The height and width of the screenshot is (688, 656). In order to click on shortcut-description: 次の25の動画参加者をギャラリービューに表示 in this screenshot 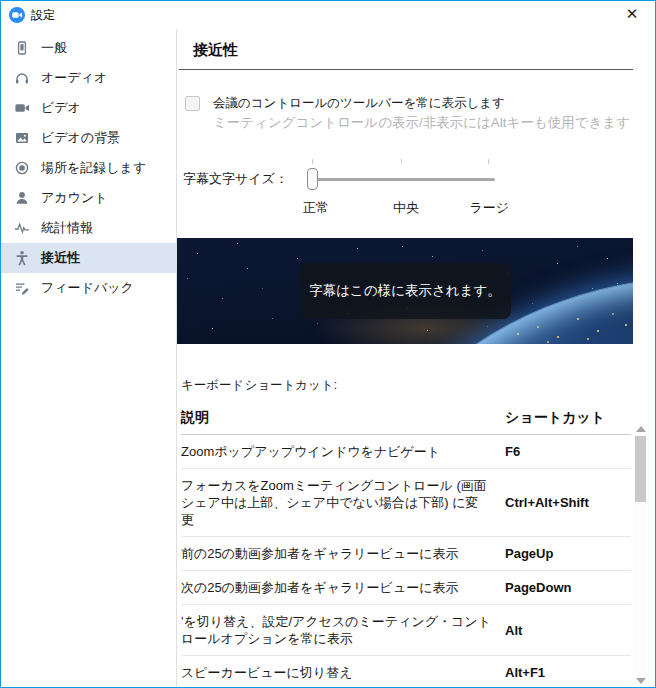, I will do `click(343, 588)`.